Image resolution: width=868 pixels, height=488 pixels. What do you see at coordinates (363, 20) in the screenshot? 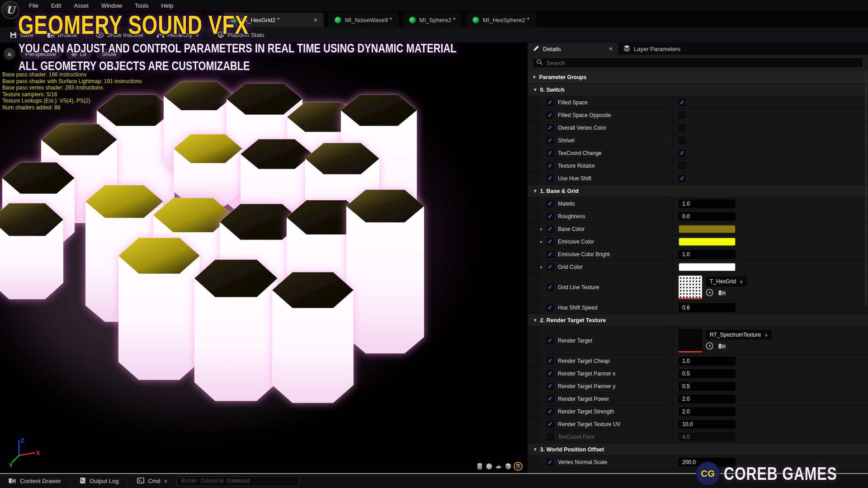
I see `tab-mi-noisewave9: MI_NoiseWave9 *` at bounding box center [363, 20].